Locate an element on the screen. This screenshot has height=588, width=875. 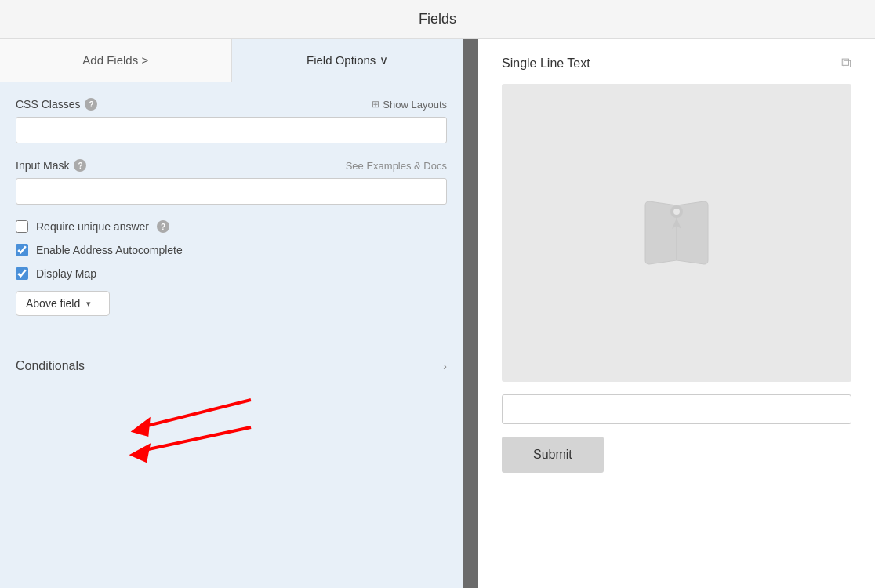
require-unique-help-icon: ? is located at coordinates (163, 227).